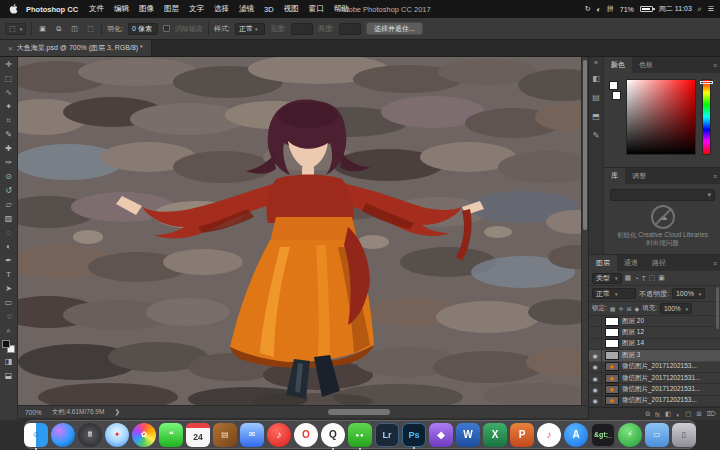 The height and width of the screenshot is (450, 720). I want to click on layer-row: ◉微信图片_201712021531..., so click(654, 390).